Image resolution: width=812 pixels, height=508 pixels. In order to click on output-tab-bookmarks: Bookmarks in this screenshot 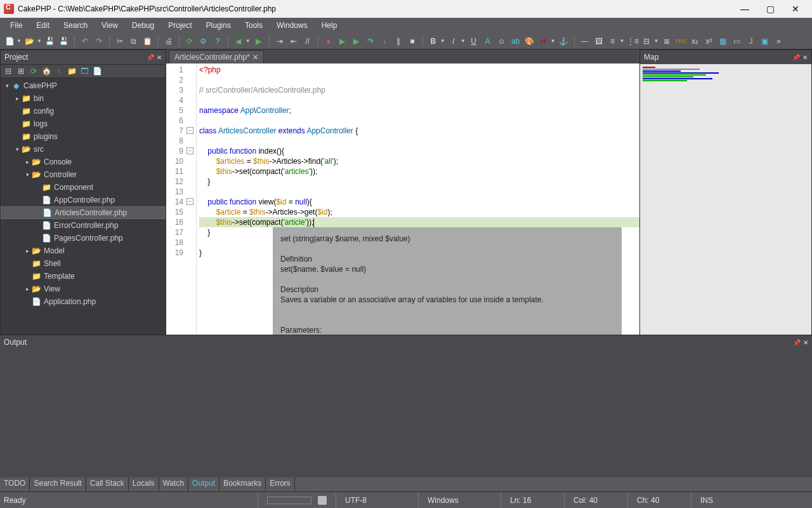, I will do `click(242, 485)`.